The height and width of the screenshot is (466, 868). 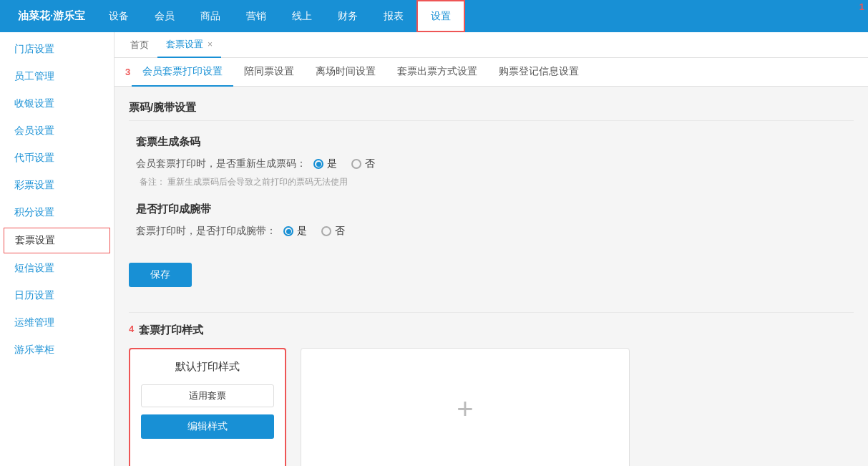 What do you see at coordinates (370, 164) in the screenshot?
I see `radio-no-label: 否` at bounding box center [370, 164].